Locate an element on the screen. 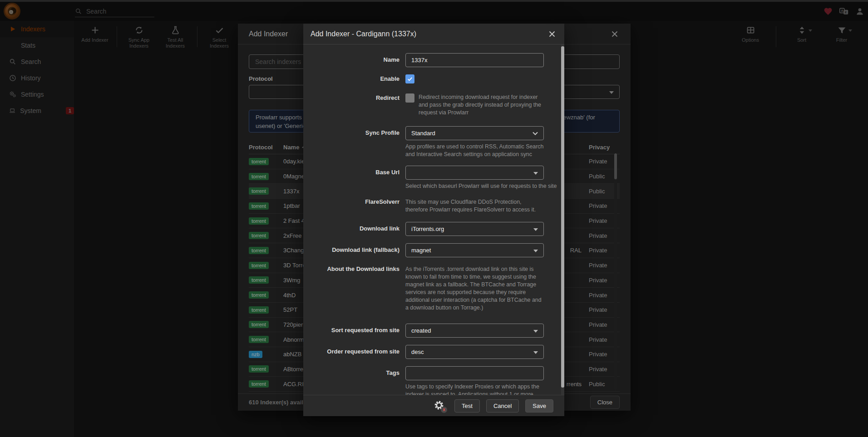 The image size is (868, 437). field-label: Base Url is located at coordinates (354, 178).